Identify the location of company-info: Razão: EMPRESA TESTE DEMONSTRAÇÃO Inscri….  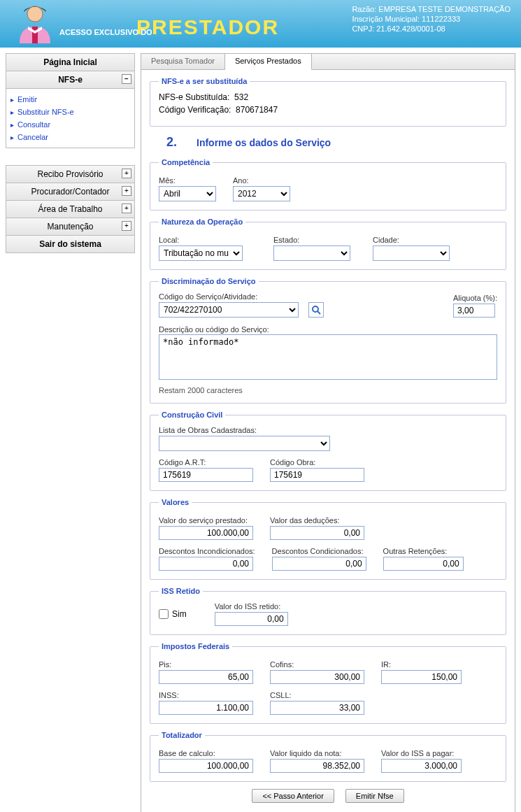
(431, 19).